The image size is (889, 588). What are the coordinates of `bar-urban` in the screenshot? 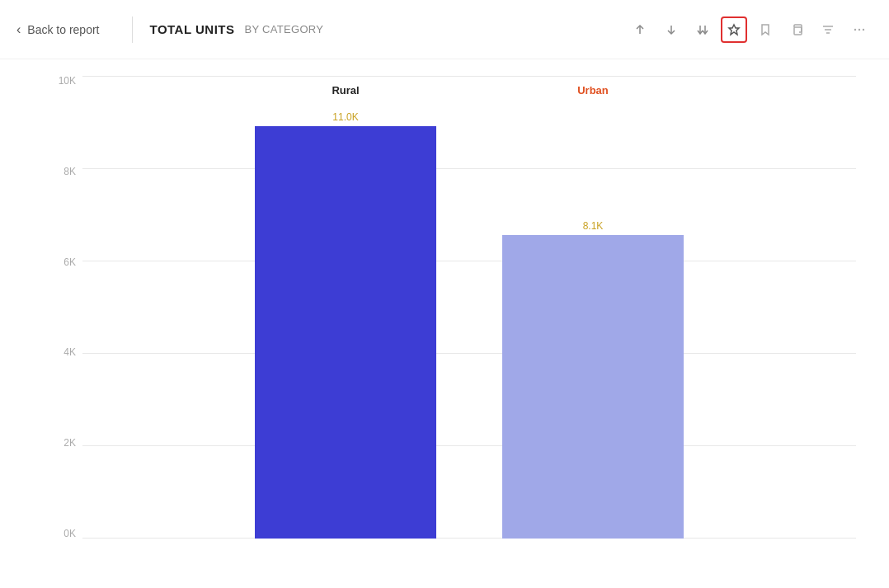 It's located at (593, 387).